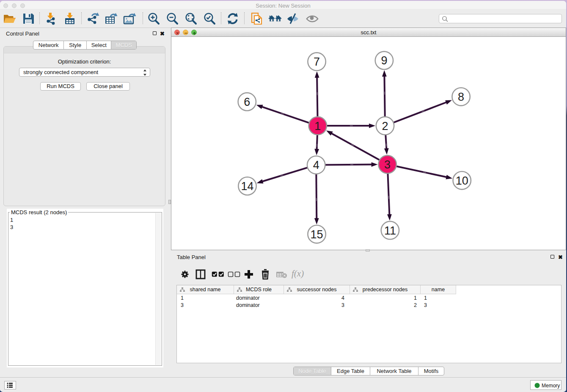  What do you see at coordinates (462, 181) in the screenshot?
I see `svg-text: 10` at bounding box center [462, 181].